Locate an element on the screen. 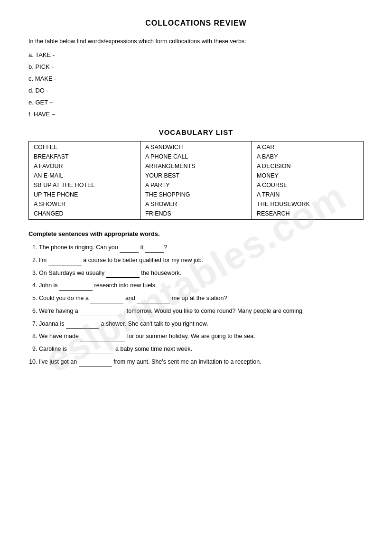  vocab-col1-item-1: BREAKFAST is located at coordinates (84, 157).